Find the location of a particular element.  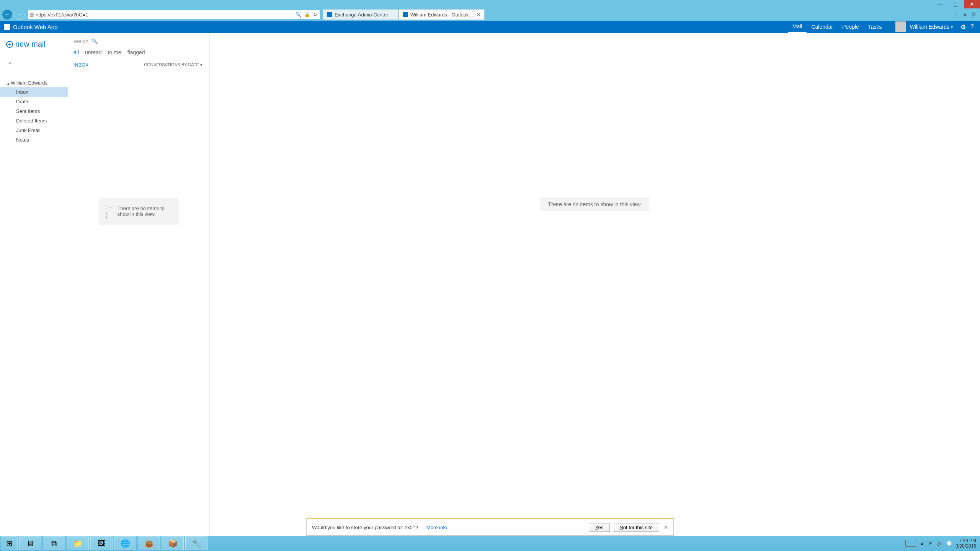

keyboard-icon is located at coordinates (911, 543).